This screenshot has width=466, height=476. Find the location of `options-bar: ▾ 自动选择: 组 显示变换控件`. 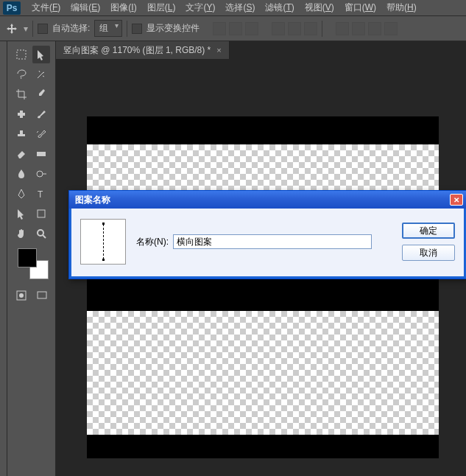

options-bar: ▾ 自动选择: 组 显示变换控件 is located at coordinates (233, 29).